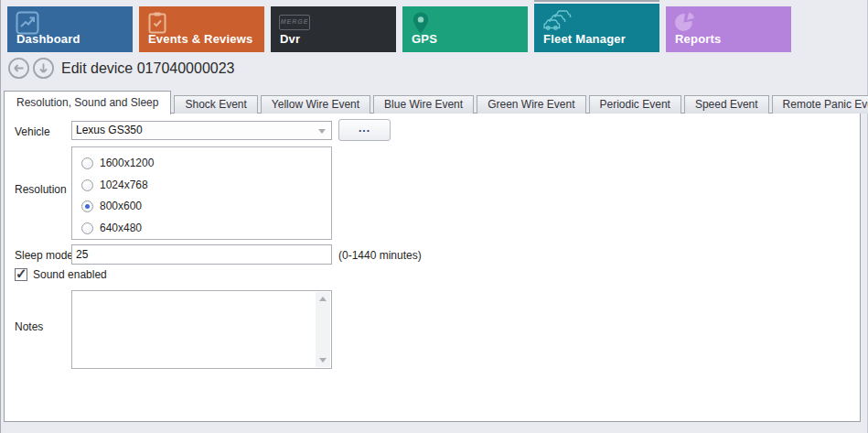 The width and height of the screenshot is (868, 433). I want to click on arrow-down-icon, so click(44, 75).